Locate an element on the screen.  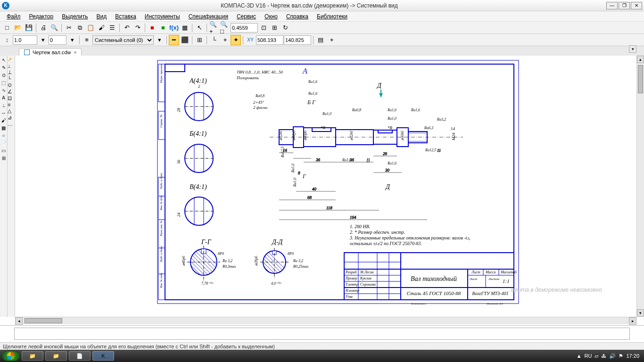
tool-circle-icon: ⊙ is located at coordinates (4, 75).